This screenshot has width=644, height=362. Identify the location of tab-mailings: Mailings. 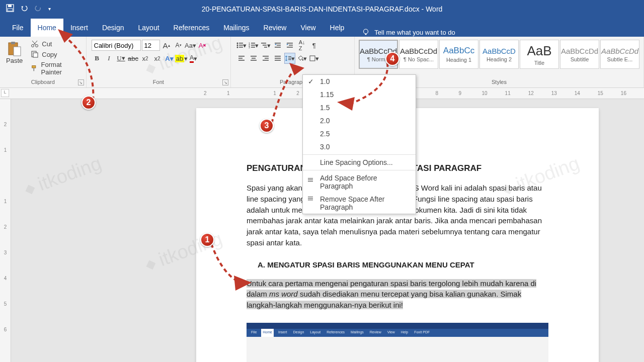
(236, 28).